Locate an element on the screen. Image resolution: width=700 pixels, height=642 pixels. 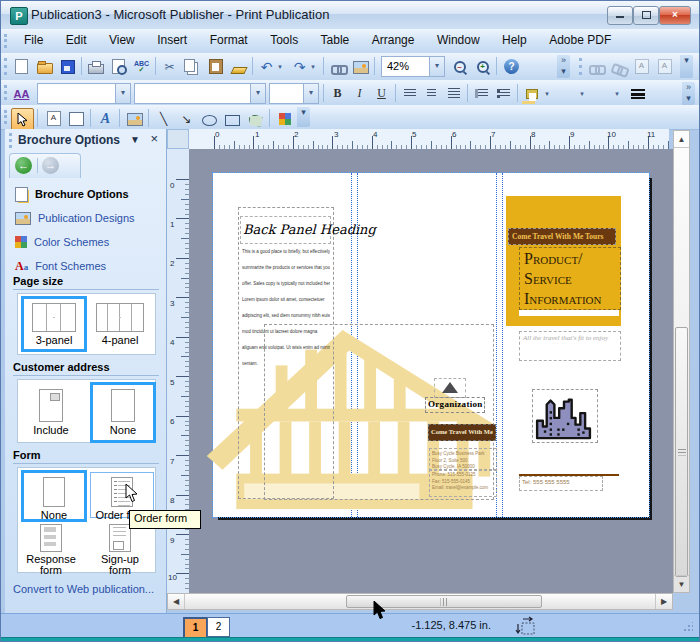
menu-table: Table is located at coordinates (336, 38).